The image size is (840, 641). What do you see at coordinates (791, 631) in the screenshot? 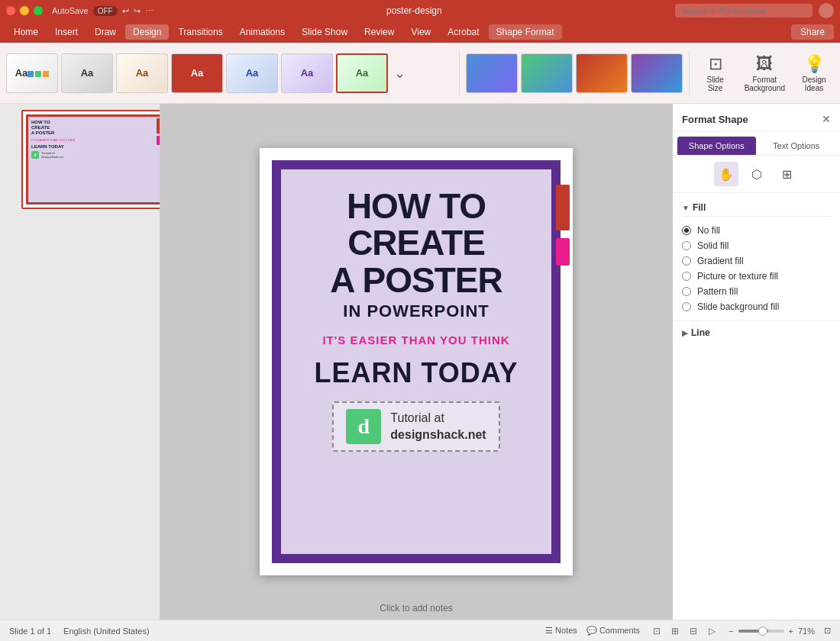
I see `zoom-in-icon: +` at bounding box center [791, 631].